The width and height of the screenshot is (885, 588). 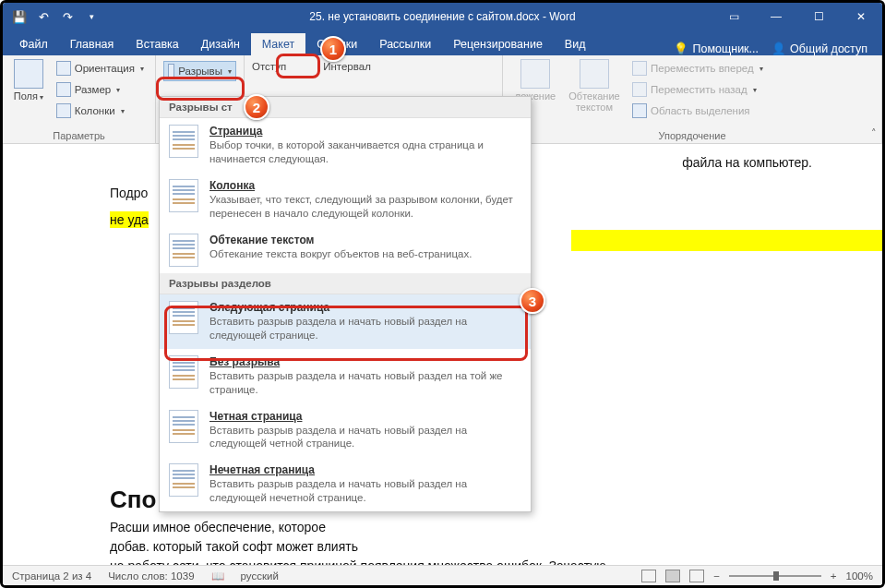 I want to click on next-page-icon, so click(x=184, y=318).